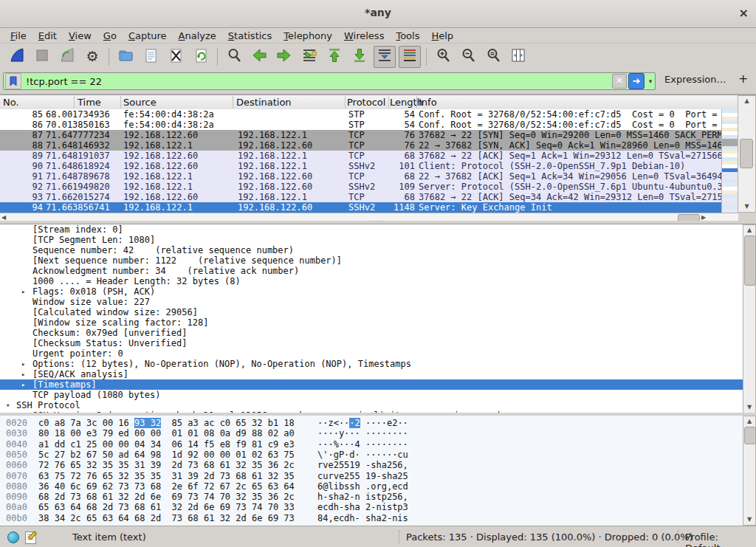 The width and height of the screenshot is (756, 547). Describe the element at coordinates (744, 13) in the screenshot. I see `close-window-button: ×` at that location.